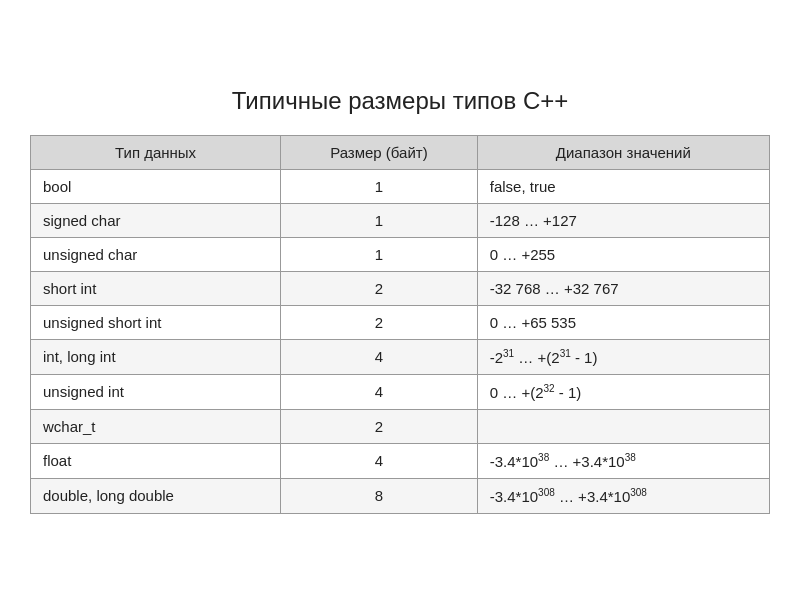 The height and width of the screenshot is (600, 800). What do you see at coordinates (623, 186) in the screenshot?
I see `cell-range: false, true` at bounding box center [623, 186].